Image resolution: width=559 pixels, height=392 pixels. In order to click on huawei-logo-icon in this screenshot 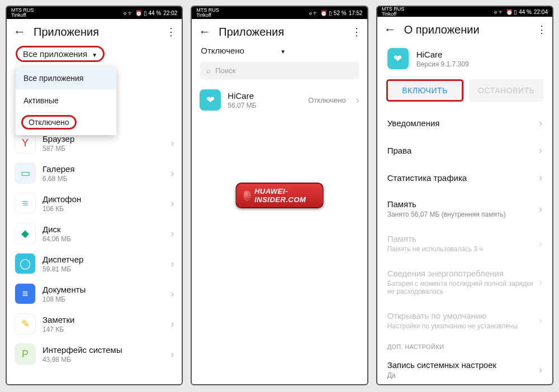, I will do `click(248, 195)`.